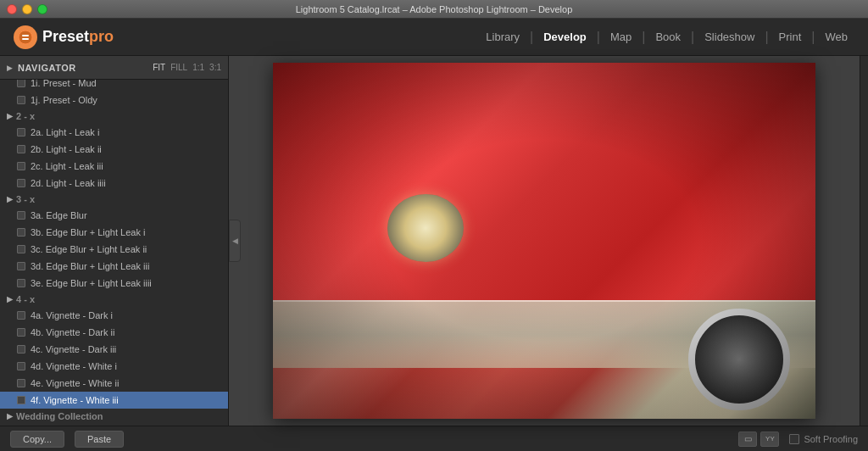 This screenshot has width=868, height=451. What do you see at coordinates (92, 283) in the screenshot?
I see `preset-label: 3e. Edge Blur + Light Leak iiii` at bounding box center [92, 283].